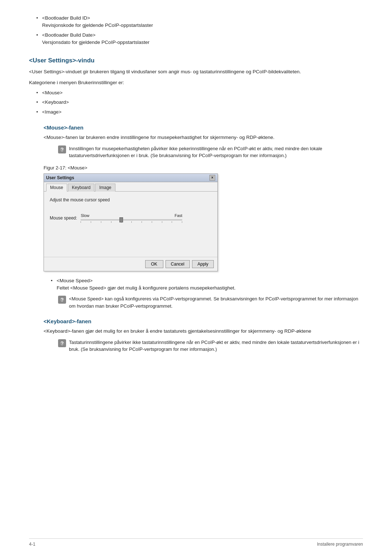  Describe the element at coordinates (60, 178) in the screenshot. I see `dialog-title: User Settings` at that location.